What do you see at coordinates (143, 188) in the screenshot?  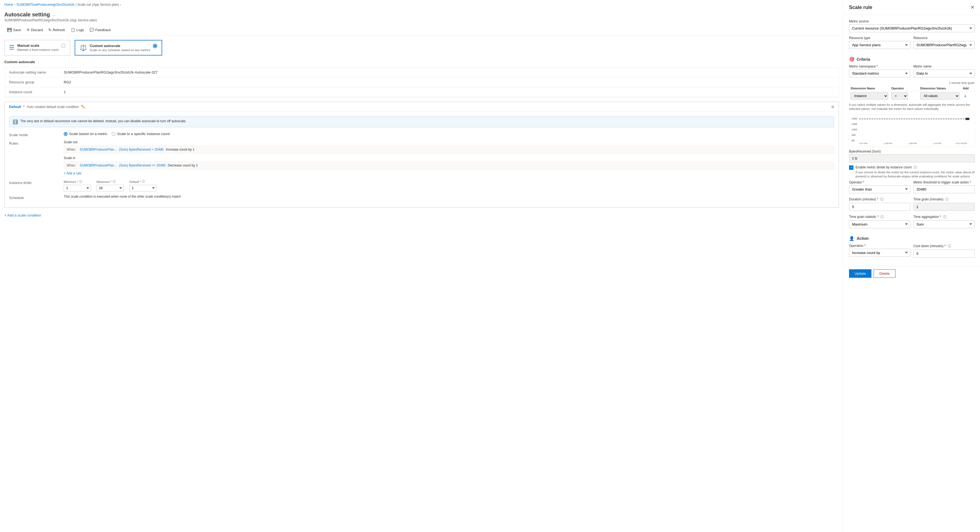 I see `default-select: 1` at bounding box center [143, 188].